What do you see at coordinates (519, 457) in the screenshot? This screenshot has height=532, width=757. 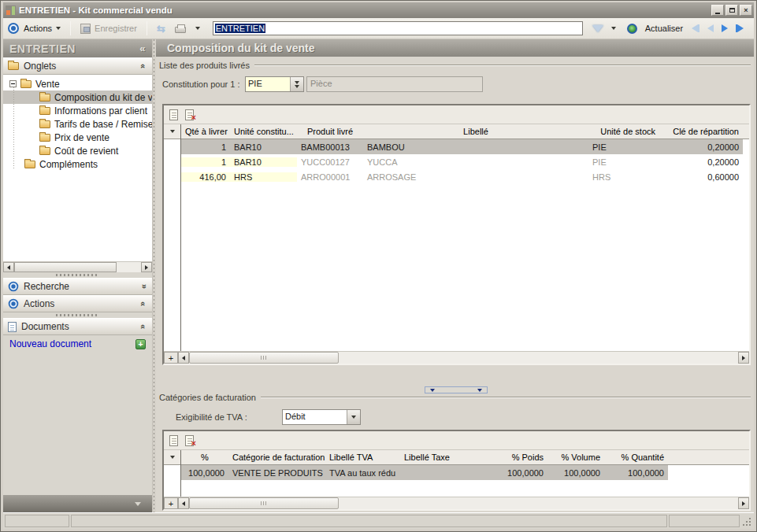 I see `column-header: % Poids` at bounding box center [519, 457].